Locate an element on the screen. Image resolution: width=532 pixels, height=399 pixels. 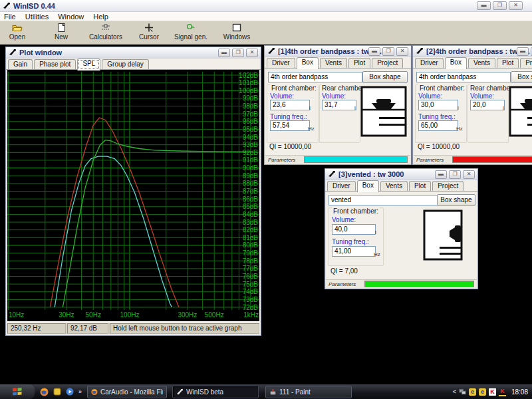
open-button: Open is located at coordinates (17, 32).